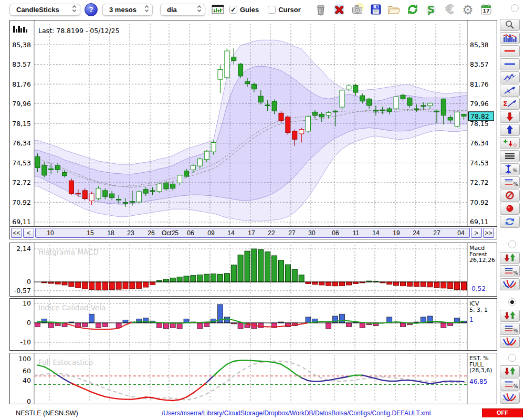 This screenshot has width=525, height=420. What do you see at coordinates (339, 9) in the screenshot?
I see `delete-button` at bounding box center [339, 9].